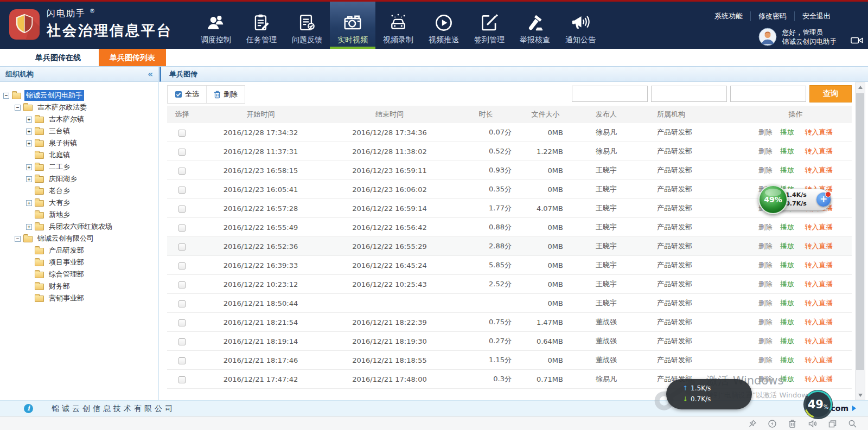 This screenshot has height=430, width=868. I want to click on nav-item: 任务管理, so click(261, 25).